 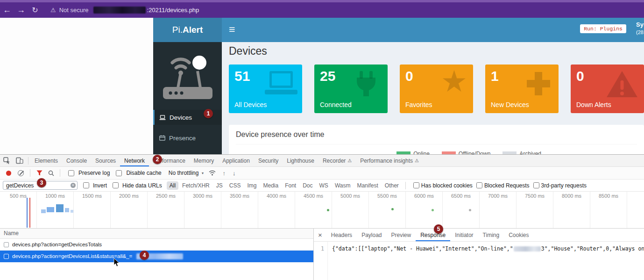 What do you see at coordinates (157, 254) in the screenshot?
I see `request-list: Name devices.php?action=getDevicesTotals…` at bounding box center [157, 254].